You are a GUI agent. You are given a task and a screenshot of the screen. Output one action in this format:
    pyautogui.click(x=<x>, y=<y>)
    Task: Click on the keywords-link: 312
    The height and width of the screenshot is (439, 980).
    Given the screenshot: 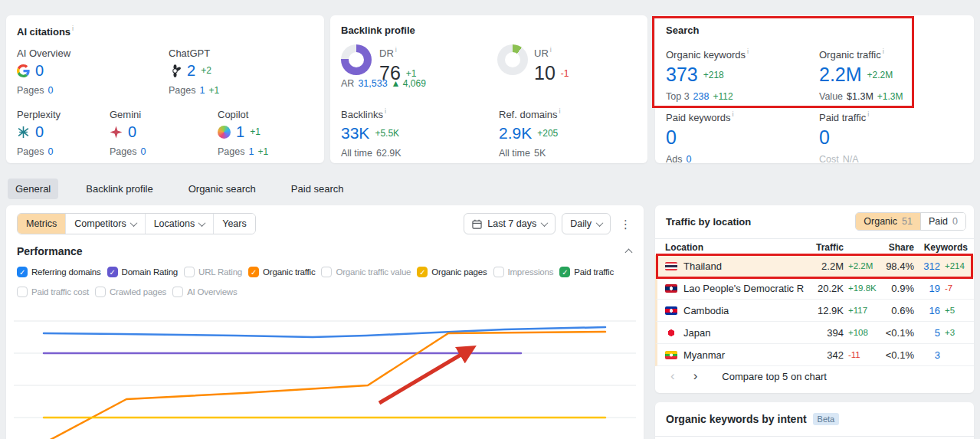 What is the action you would take?
    pyautogui.click(x=927, y=267)
    